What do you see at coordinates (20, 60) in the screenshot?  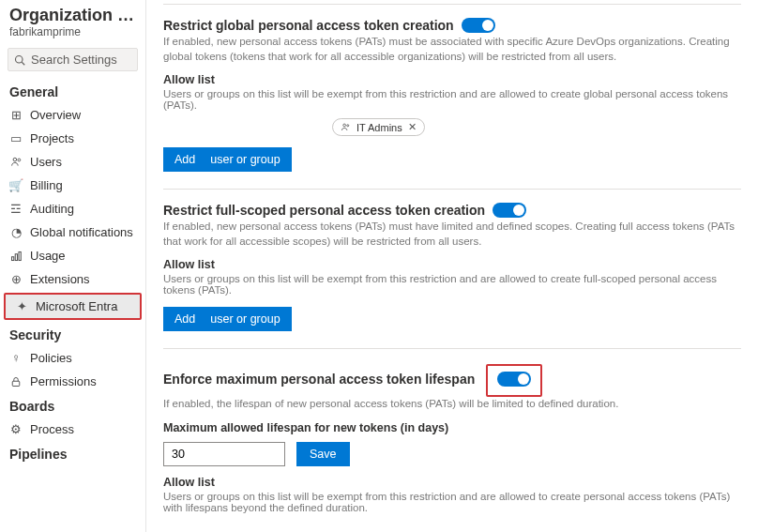 I see `search-icon` at bounding box center [20, 60].